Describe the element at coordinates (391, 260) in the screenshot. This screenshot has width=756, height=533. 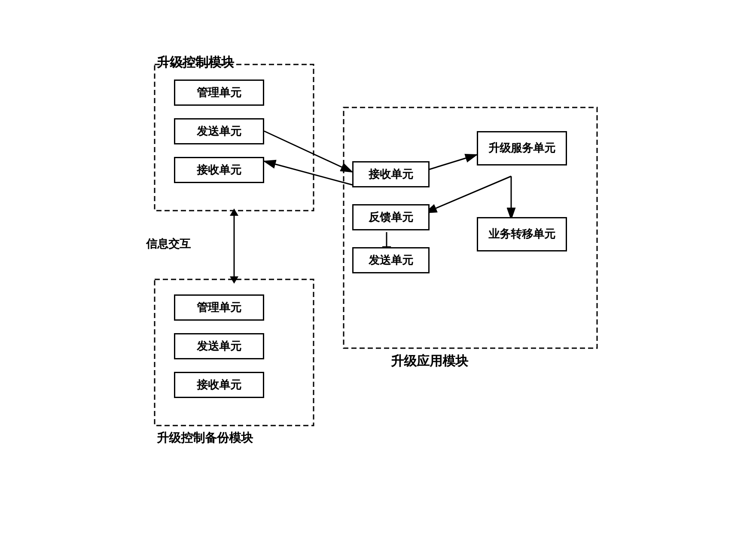
I see `app-send-unit: 发送单元` at that location.